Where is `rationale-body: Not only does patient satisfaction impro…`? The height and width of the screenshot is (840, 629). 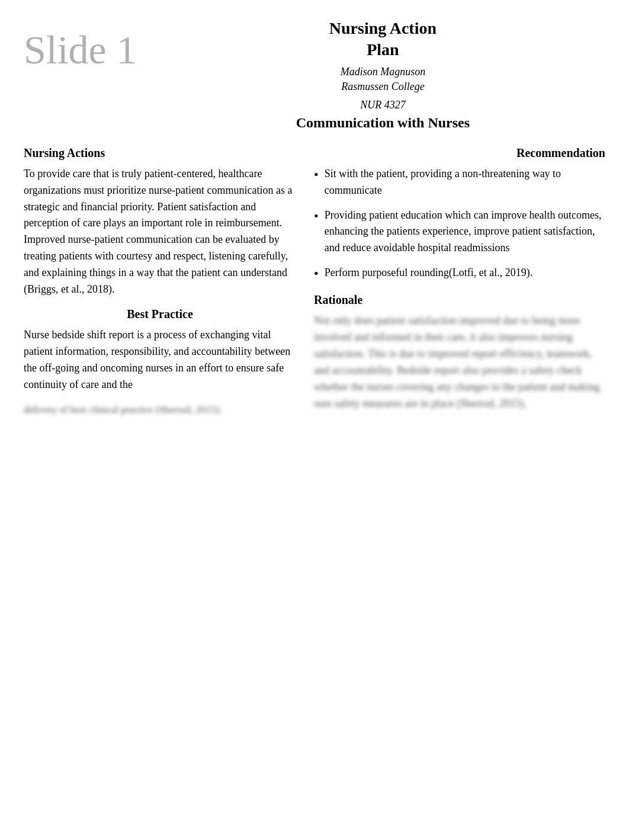
rationale-body: Not only does patient satisfaction impro… is located at coordinates (460, 363).